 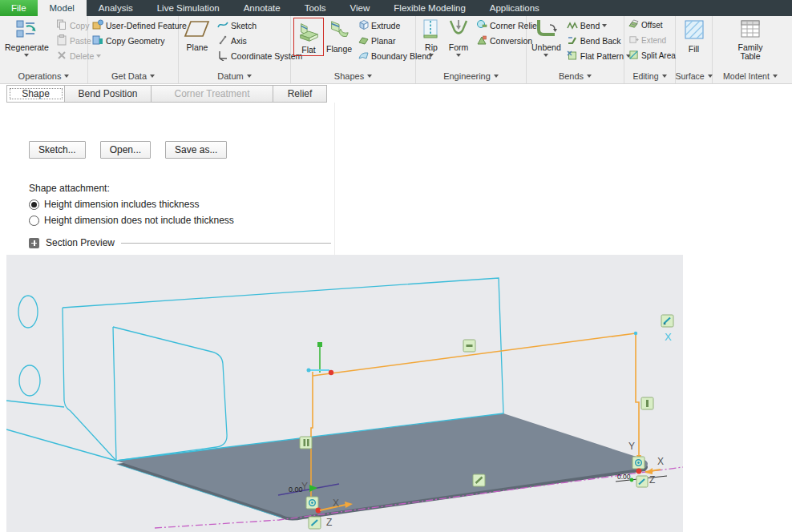 I want to click on angle-drag-handle-plate, so click(x=479, y=481).